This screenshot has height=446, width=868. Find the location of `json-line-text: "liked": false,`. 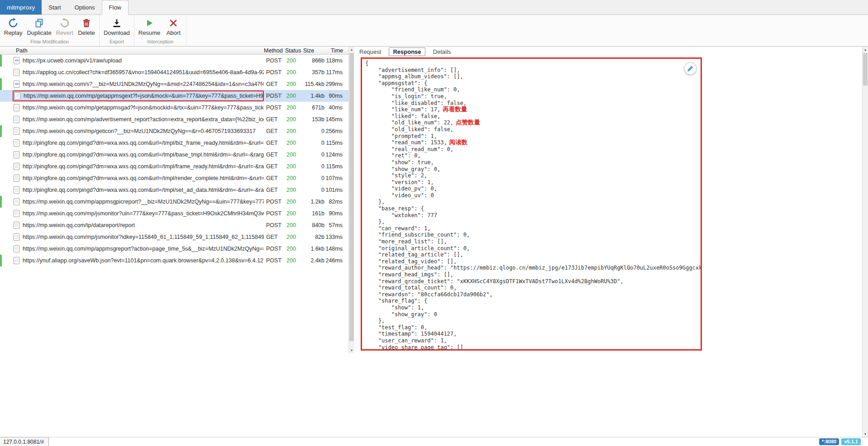

json-line-text: "liked": false, is located at coordinates (403, 116).